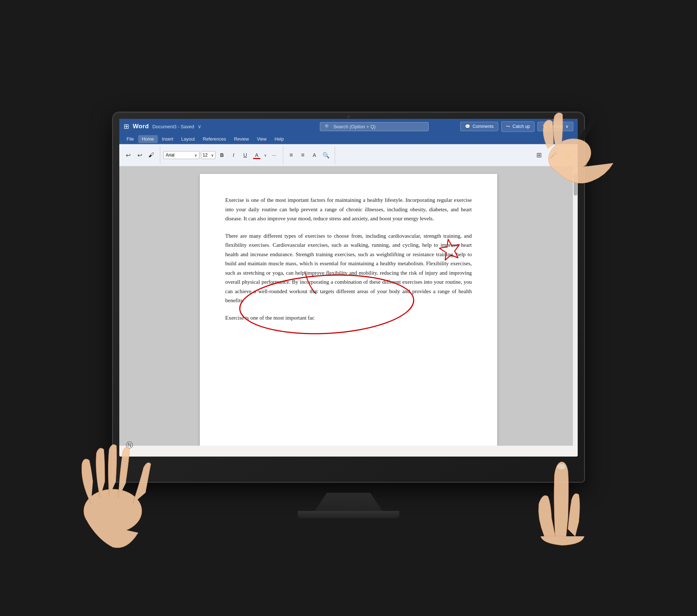  What do you see at coordinates (568, 155) in the screenshot?
I see `magic-pen-button: ✨` at bounding box center [568, 155].